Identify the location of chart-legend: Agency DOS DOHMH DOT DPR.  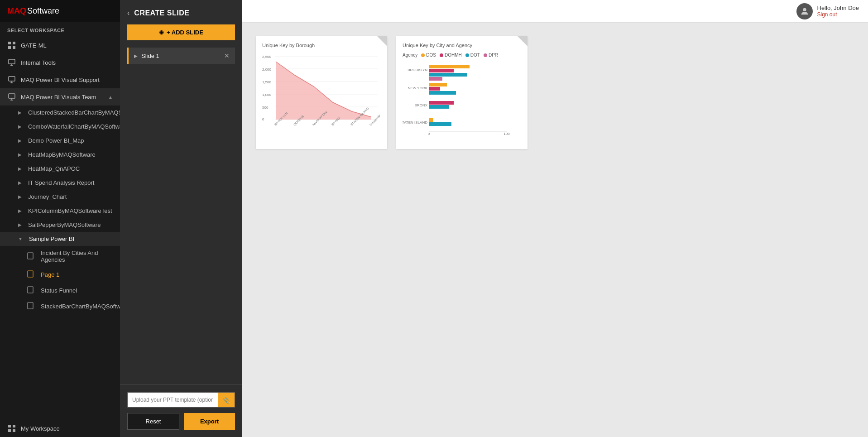
(462, 55).